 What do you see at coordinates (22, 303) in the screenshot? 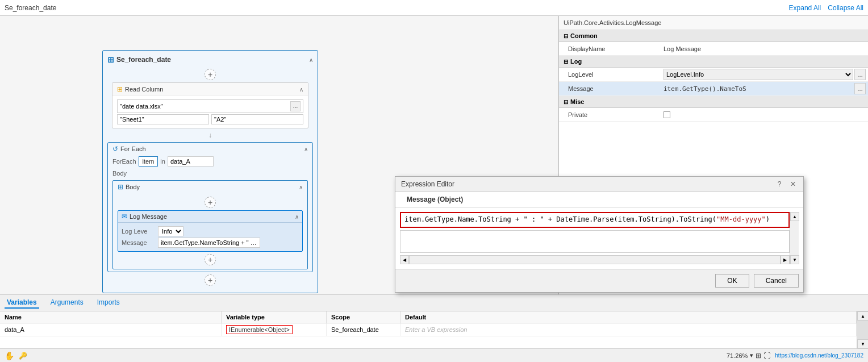
I see `tab-variables: Variables` at bounding box center [22, 303].